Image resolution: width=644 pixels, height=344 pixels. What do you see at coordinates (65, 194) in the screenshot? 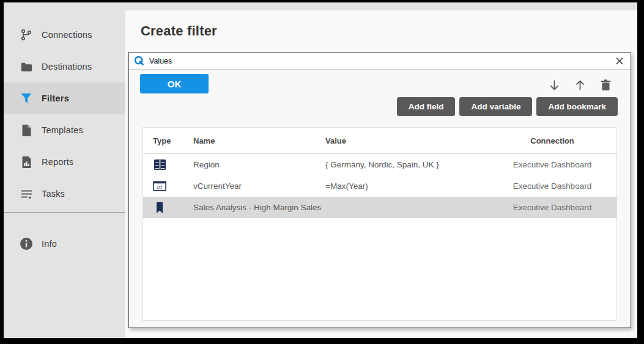
I see `sidebar-item-tasks: Tasks` at bounding box center [65, 194].